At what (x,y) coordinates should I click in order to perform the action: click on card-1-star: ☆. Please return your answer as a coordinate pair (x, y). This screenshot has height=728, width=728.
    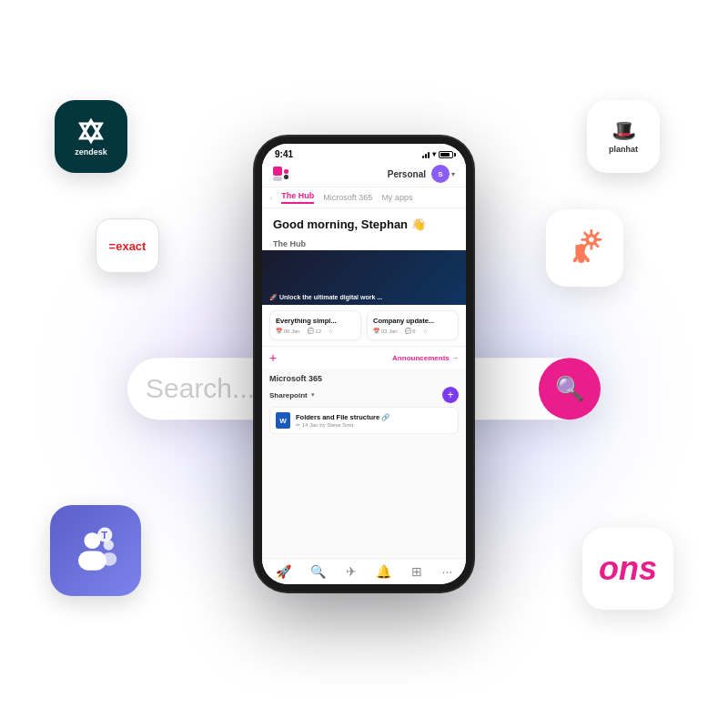
    Looking at the image, I should click on (331, 331).